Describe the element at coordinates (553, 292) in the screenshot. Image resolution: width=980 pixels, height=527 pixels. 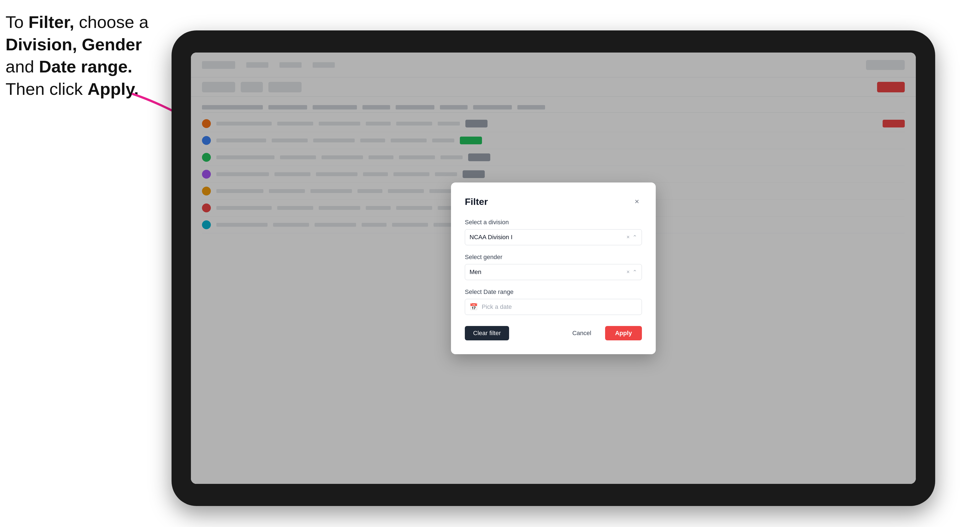
I see `date-label: Select Date range` at that location.